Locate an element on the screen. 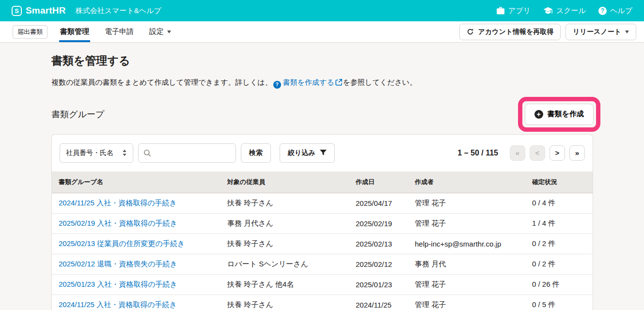 The image size is (644, 310). tab-document-management: 書類管理 is located at coordinates (75, 32).